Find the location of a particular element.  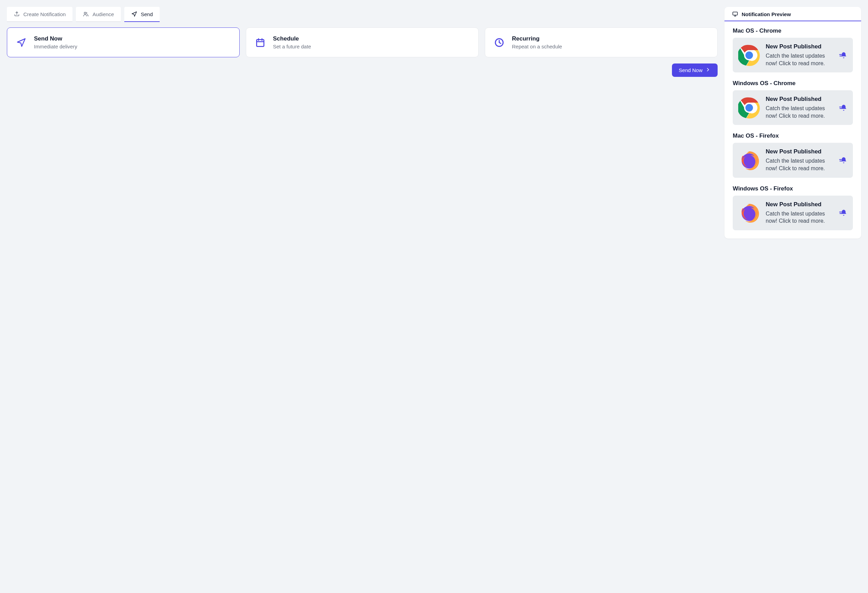

option-title: Schedule is located at coordinates (292, 39).